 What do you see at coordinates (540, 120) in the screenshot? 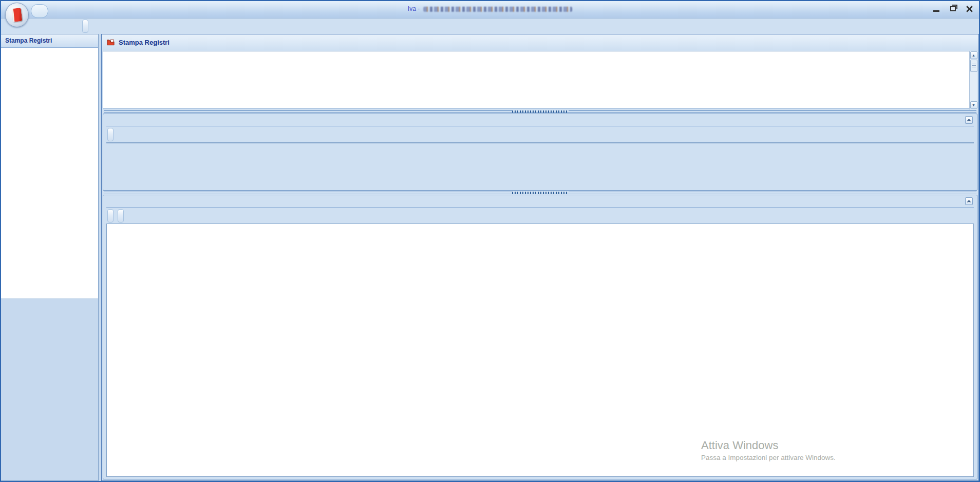
I see `acquisti-tabs` at bounding box center [540, 120].